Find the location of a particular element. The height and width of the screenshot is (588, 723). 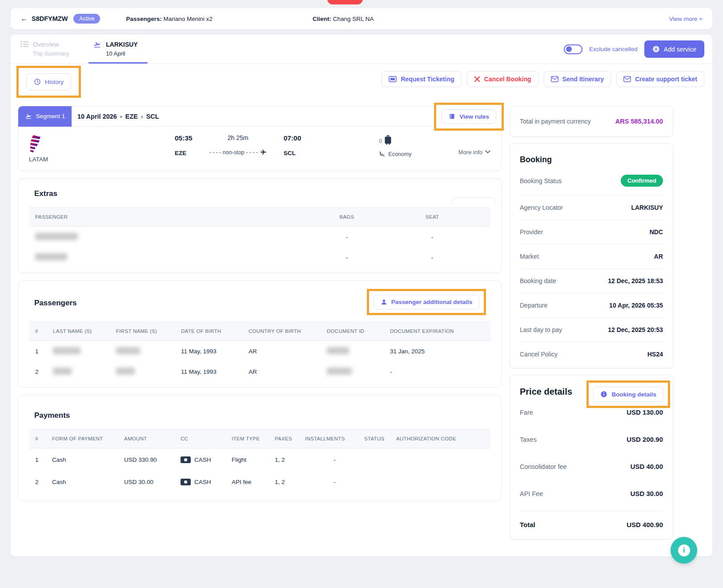

more-info-link: More info is located at coordinates (474, 152).